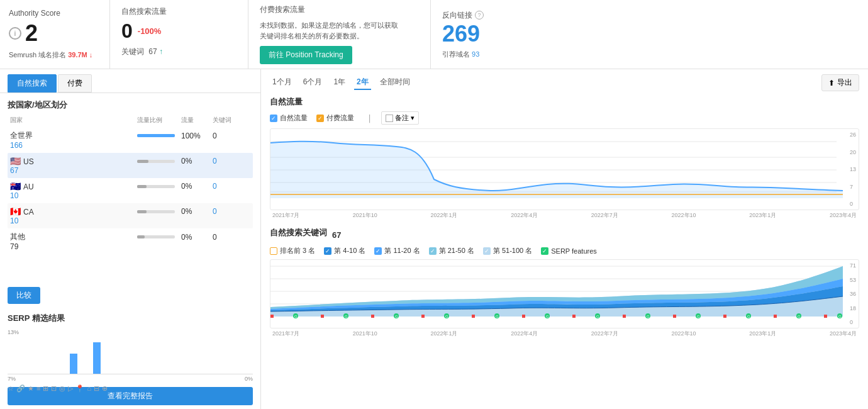 Image resolution: width=868 pixels, height=409 pixels. What do you see at coordinates (292, 250) in the screenshot?
I see `legend-top3: 排名前 3 名` at bounding box center [292, 250].